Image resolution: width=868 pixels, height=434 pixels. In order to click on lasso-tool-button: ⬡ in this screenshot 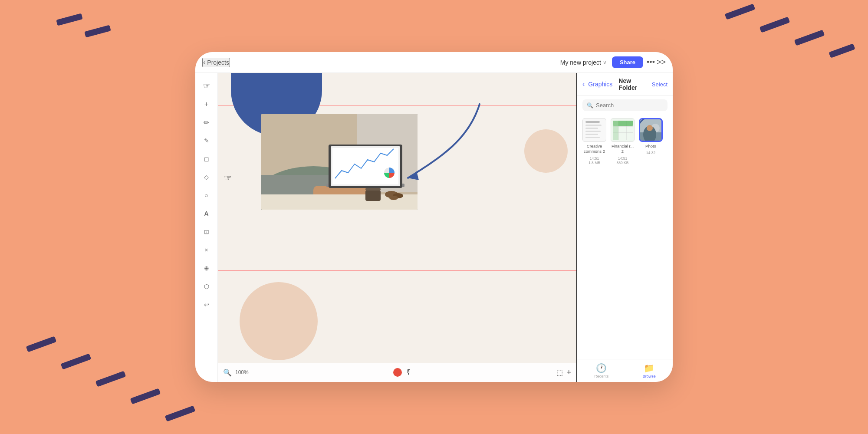, I will do `click(207, 286)`.